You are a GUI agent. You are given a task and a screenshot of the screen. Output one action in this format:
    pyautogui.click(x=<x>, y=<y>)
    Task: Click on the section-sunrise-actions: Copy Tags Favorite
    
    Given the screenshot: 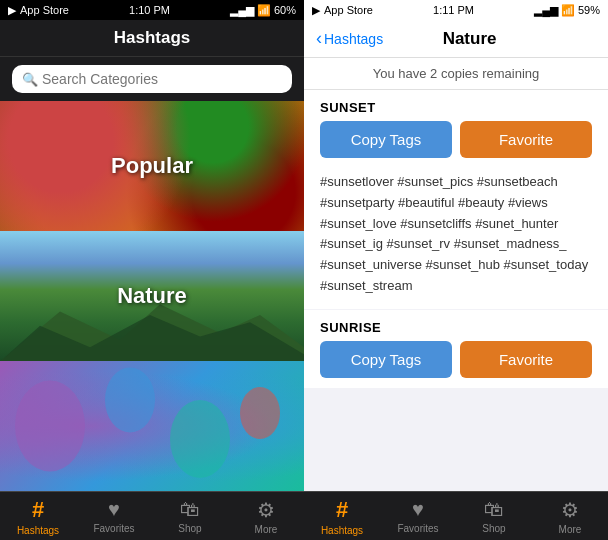 What is the action you would take?
    pyautogui.click(x=456, y=364)
    